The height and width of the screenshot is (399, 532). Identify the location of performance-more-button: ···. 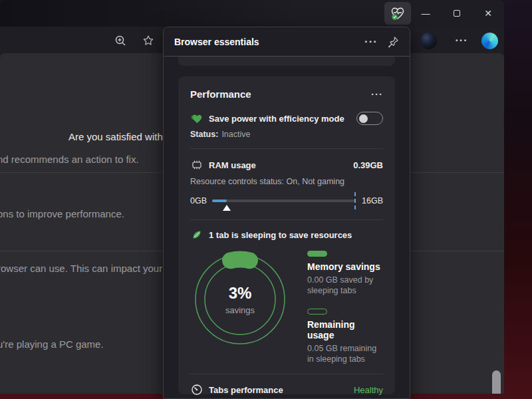
(377, 94).